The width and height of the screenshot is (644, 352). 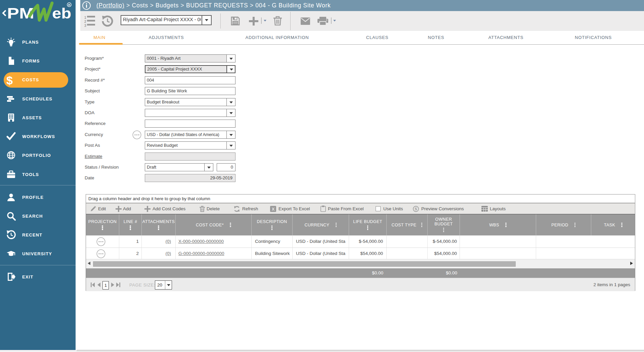 I want to click on svg-text: S, so click(x=416, y=209).